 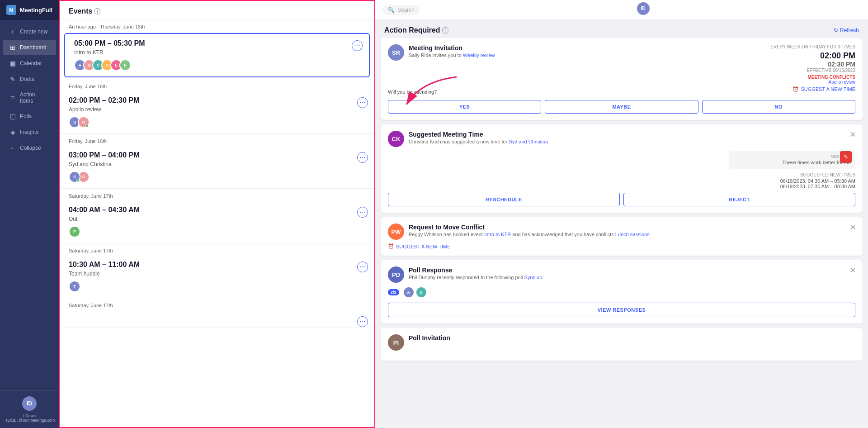 What do you see at coordinates (27, 79) in the screenshot?
I see `sidebar-item-label: Drafts` at bounding box center [27, 79].